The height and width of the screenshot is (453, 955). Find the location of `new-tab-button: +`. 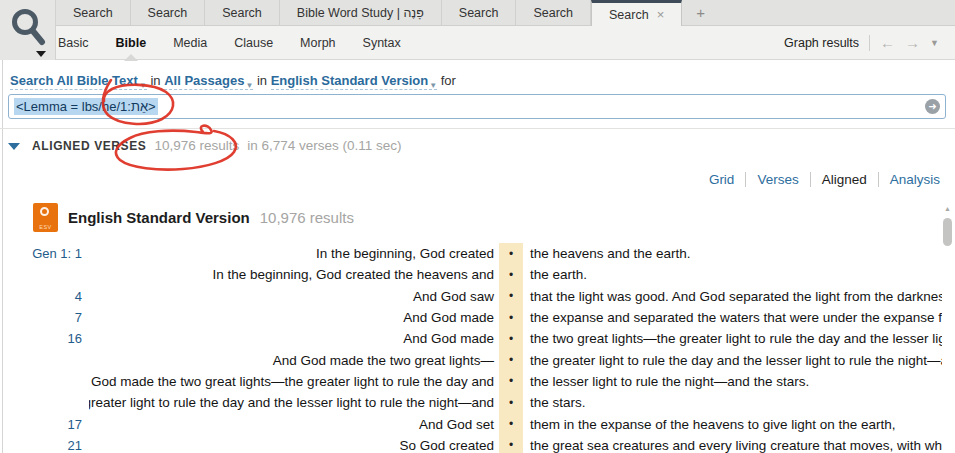

new-tab-button: + is located at coordinates (700, 12).